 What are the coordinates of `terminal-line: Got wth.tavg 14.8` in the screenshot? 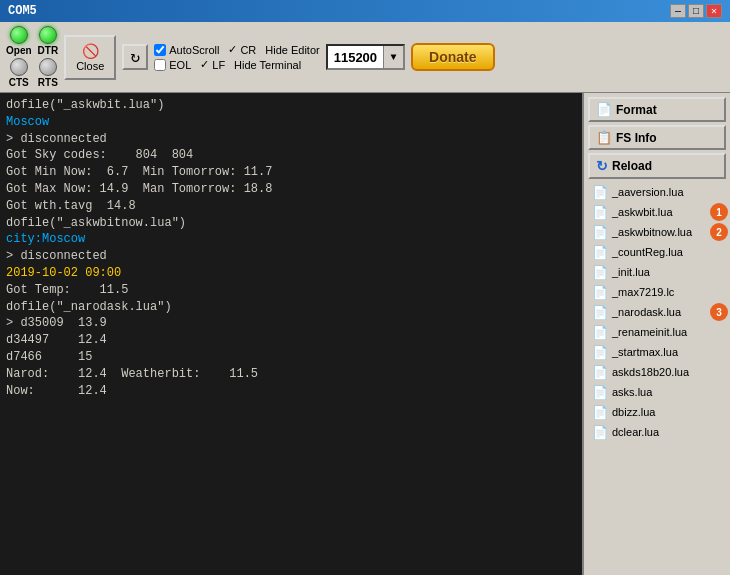 It's located at (291, 206).